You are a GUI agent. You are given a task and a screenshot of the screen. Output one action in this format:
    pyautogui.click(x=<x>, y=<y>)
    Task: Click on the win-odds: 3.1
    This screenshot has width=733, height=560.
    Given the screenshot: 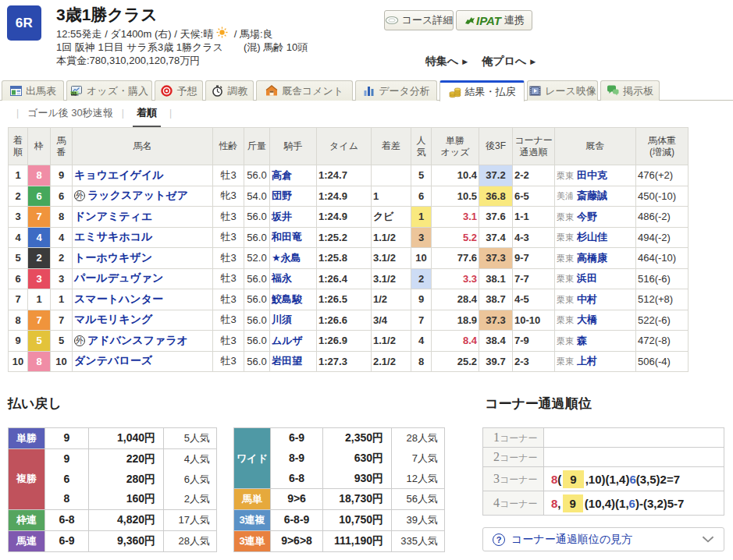 What is the action you would take?
    pyautogui.click(x=456, y=217)
    